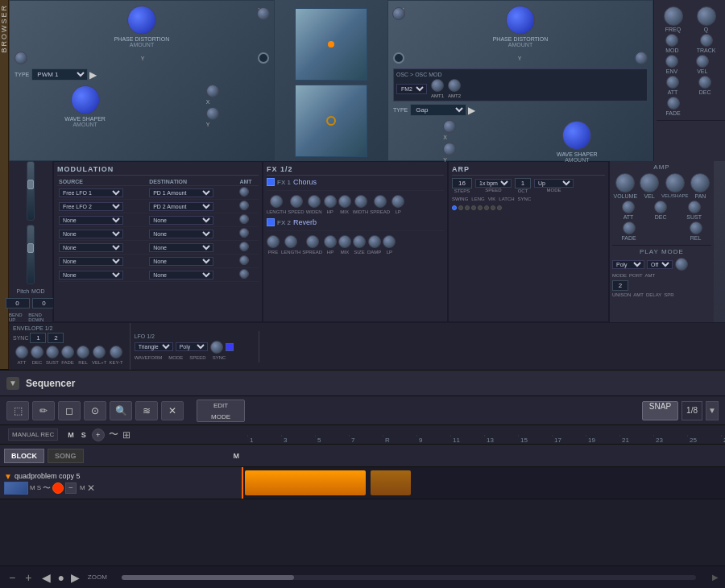 This screenshot has height=588, width=725. Describe the element at coordinates (76, 578) in the screenshot. I see `nav-forward-btn: ▶` at that location.